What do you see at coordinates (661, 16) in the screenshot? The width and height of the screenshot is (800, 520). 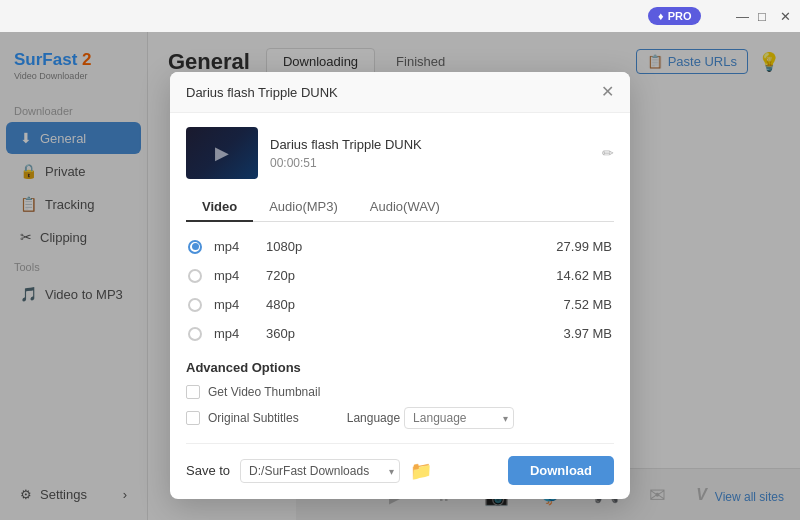 I see `pro-icon: ♦` at bounding box center [661, 16].